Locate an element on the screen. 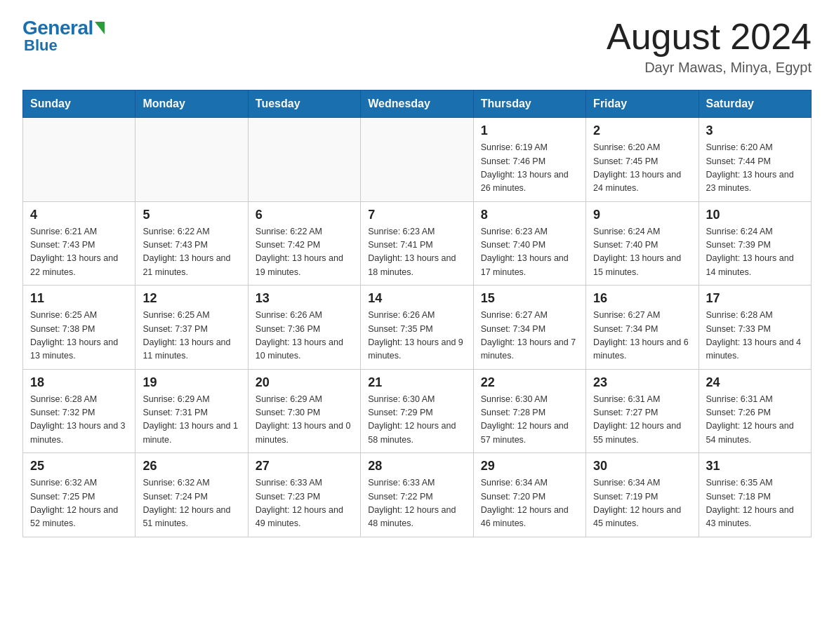  calendar-day-cell: 11Sunrise: 6:25 AM Sunset: 7:38 PM Dayli… is located at coordinates (79, 328).